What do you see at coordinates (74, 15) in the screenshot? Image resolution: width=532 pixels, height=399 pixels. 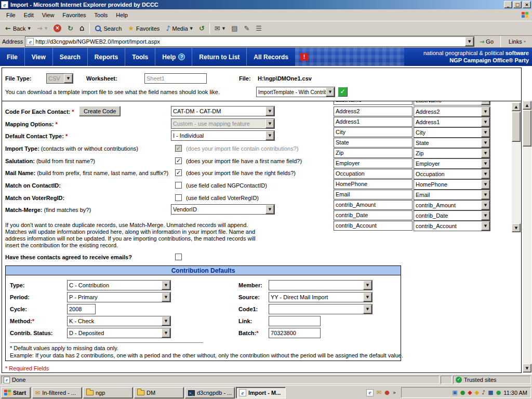 I see `menu-favorites: Favorites` at bounding box center [74, 15].